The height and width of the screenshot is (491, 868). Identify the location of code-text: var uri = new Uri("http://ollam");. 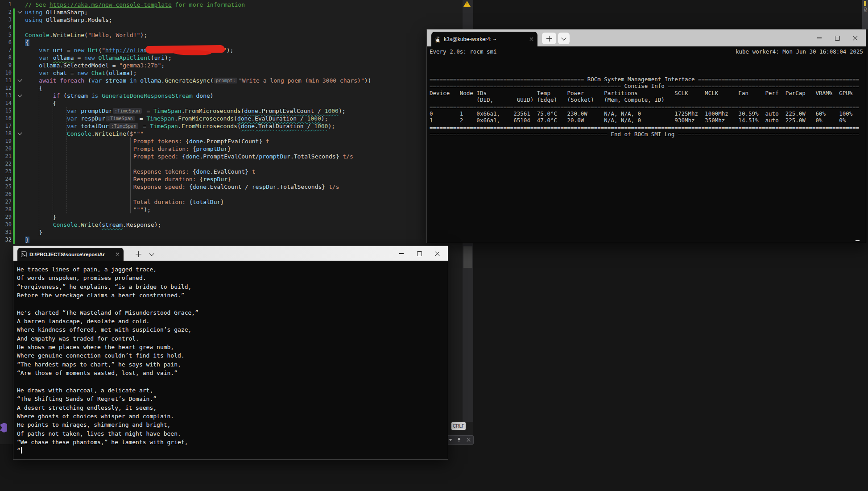
(129, 50).